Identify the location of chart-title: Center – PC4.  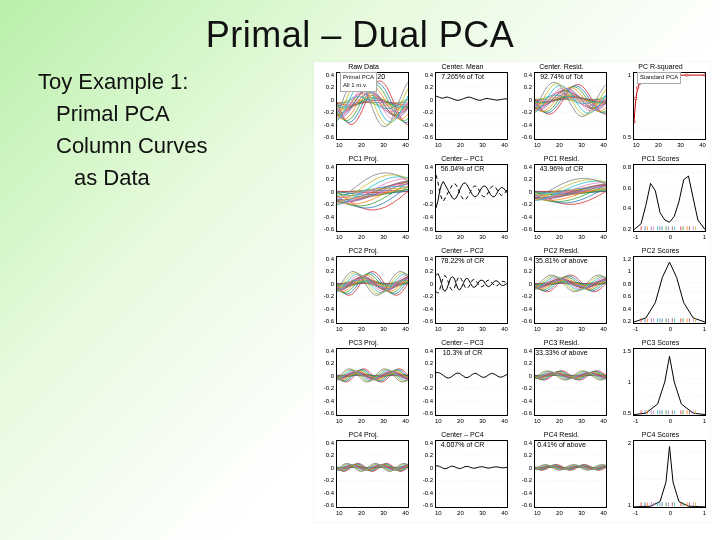
(462, 434).